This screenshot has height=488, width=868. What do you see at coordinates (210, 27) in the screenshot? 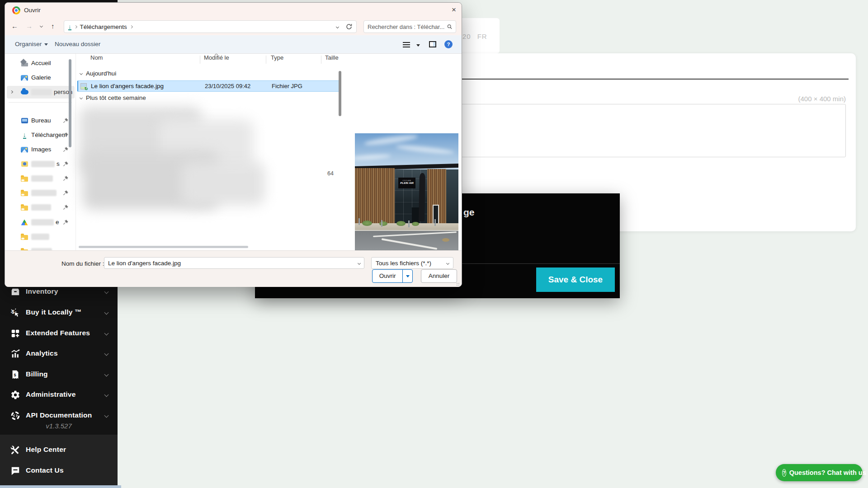
I see `address-bar: ↓ Téléchargements` at bounding box center [210, 27].